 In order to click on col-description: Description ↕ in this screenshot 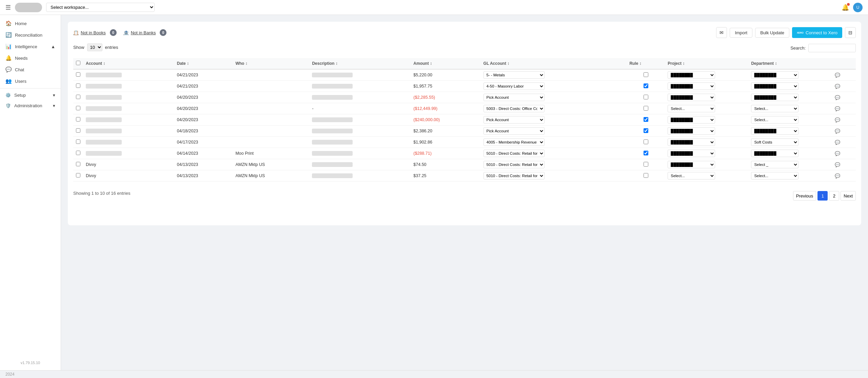, I will do `click(360, 64)`.